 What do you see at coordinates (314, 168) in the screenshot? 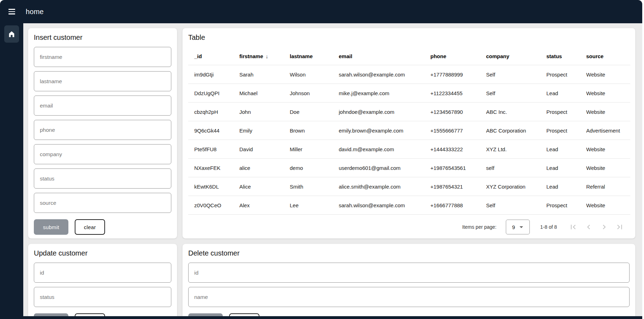
I see `cell-lastname: demo` at bounding box center [314, 168].